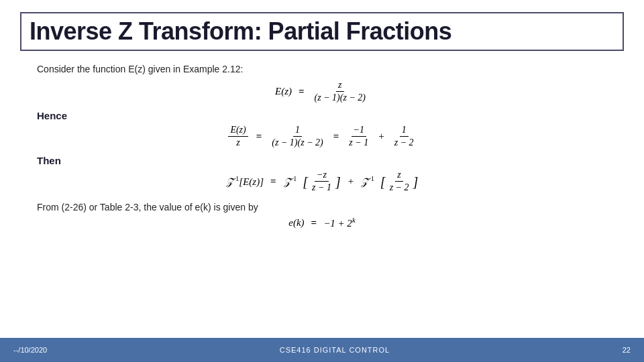  Describe the element at coordinates (52, 115) in the screenshot. I see `hence-label: Hence` at that location.